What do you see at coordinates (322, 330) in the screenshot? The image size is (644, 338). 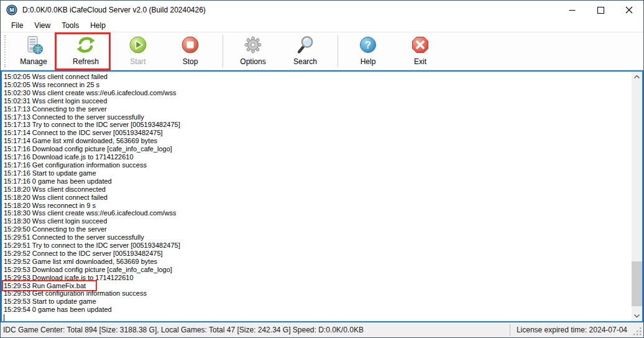 I see `status-bar: IDC Game Center: Total 894 [Size: 3188.3…` at bounding box center [322, 330].